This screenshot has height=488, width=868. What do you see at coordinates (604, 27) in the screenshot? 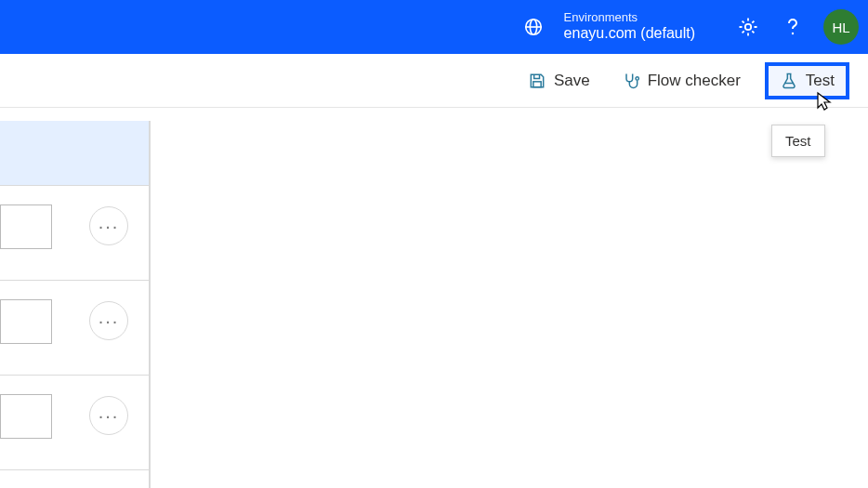
I see `environment-selector: Environments enayu.com (default)` at bounding box center [604, 27].